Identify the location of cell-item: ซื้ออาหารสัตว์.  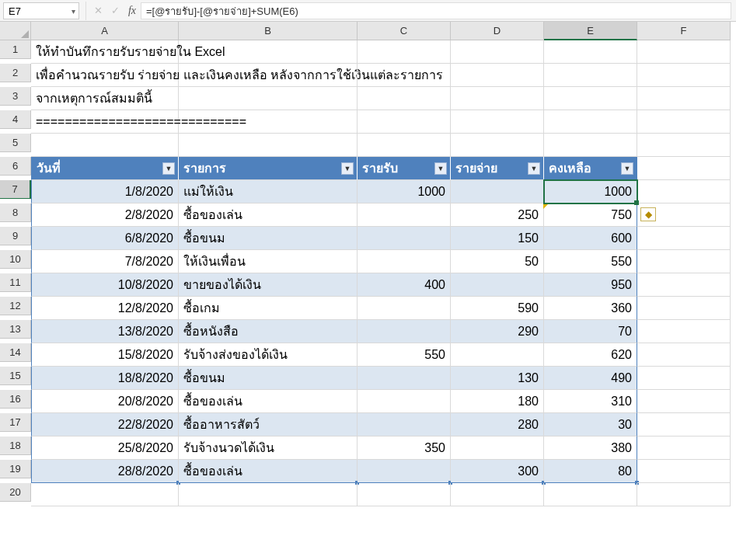
(268, 425).